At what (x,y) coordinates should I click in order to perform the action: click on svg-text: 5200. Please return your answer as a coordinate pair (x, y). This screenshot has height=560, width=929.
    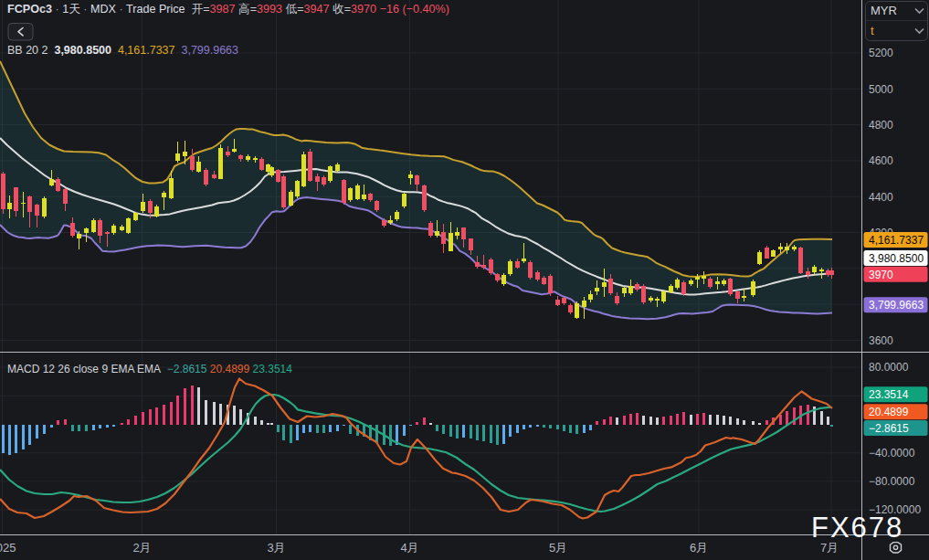
    Looking at the image, I should click on (881, 53).